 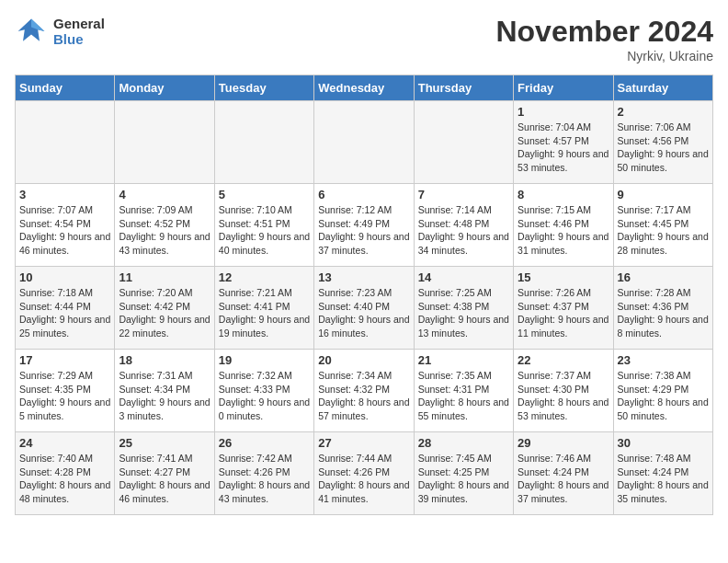 I want to click on day-number: 25, so click(x=164, y=443).